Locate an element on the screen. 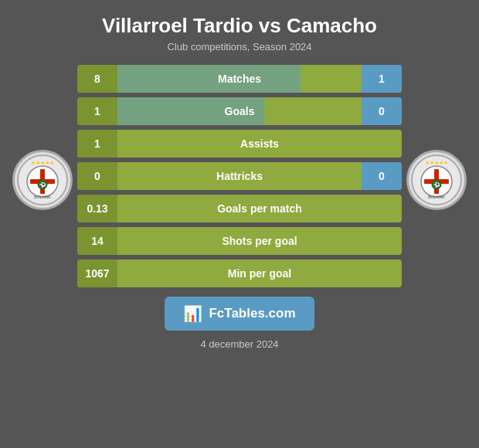 The image size is (479, 448). page-subtitle: Club competitions, Season 2024 is located at coordinates (240, 46).